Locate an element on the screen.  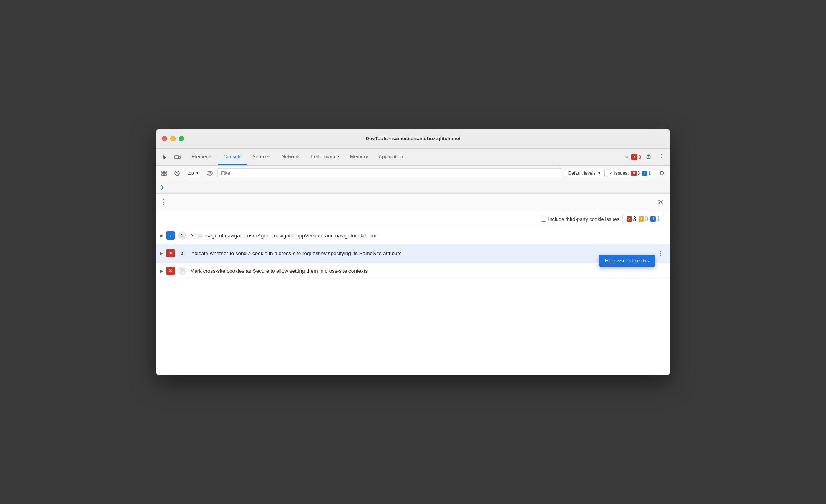
window-title: DevTools - samesite-sandbox.glitch.me/ is located at coordinates (413, 138).